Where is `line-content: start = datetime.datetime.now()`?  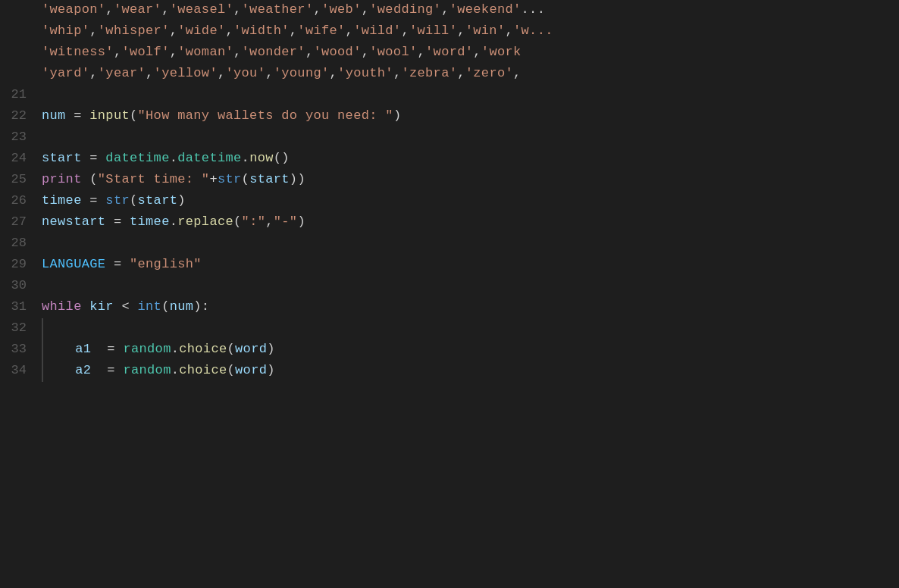 line-content: start = datetime.datetime.now() is located at coordinates (470, 158).